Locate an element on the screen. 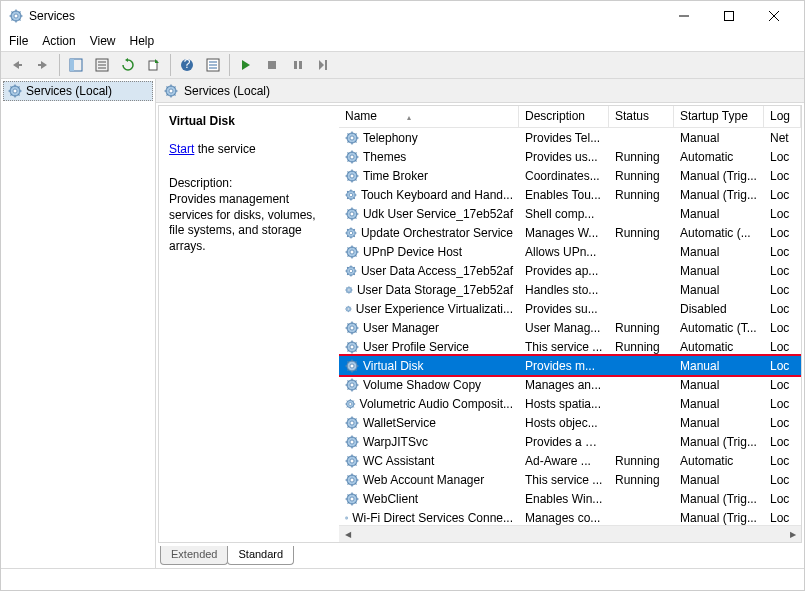  service-row: Touch Keyboard and Hand...Enables Tou...… is located at coordinates (570, 194).